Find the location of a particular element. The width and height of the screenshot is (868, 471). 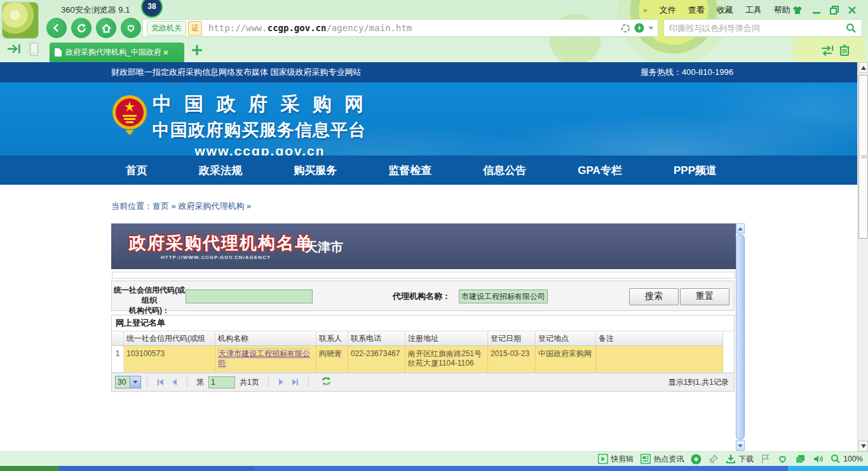

download-item: 下载 is located at coordinates (740, 460).